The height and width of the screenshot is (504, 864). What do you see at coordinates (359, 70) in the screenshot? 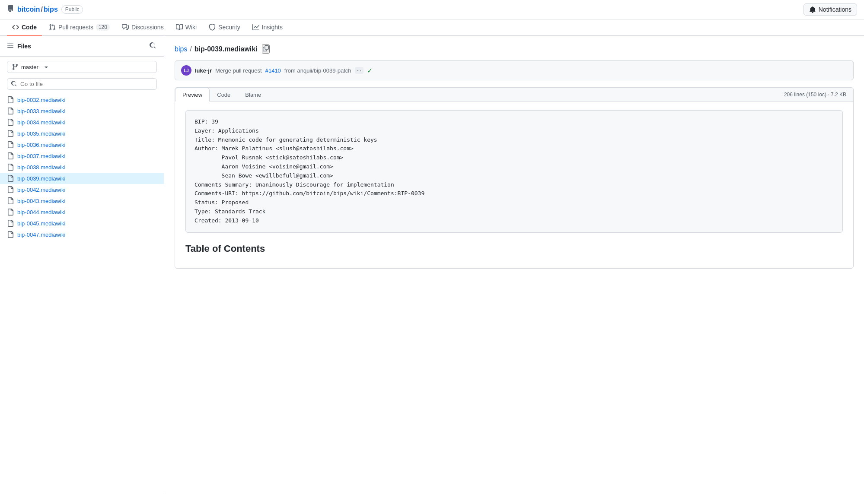
I see `commit-dots: ···` at bounding box center [359, 70].